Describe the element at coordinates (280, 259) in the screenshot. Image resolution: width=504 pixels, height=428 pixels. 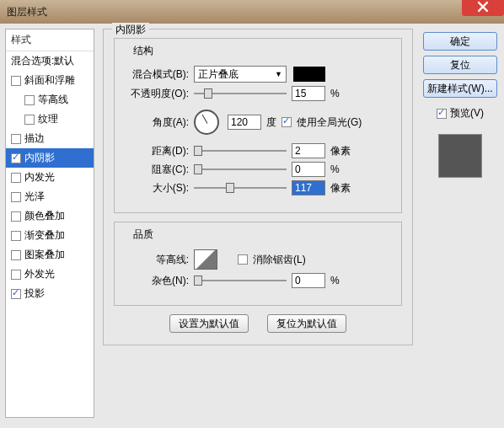
I see `antialias-label: 消除锯齿(L)` at that location.